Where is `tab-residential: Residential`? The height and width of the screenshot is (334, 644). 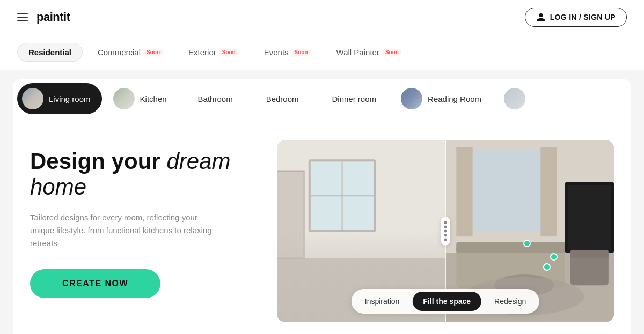 tab-residential: Residential is located at coordinates (50, 53).